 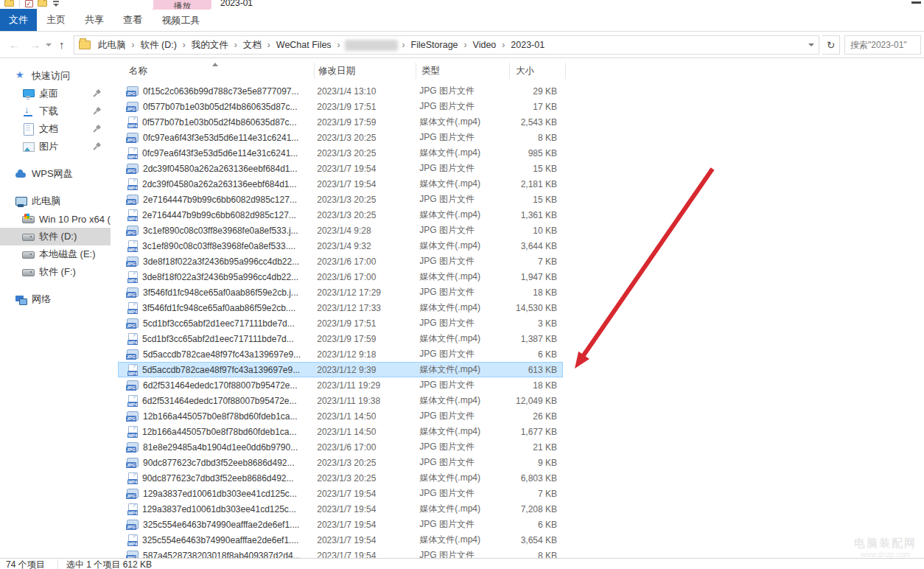 I want to click on search-input: 搜索"2023-01", so click(x=883, y=45).